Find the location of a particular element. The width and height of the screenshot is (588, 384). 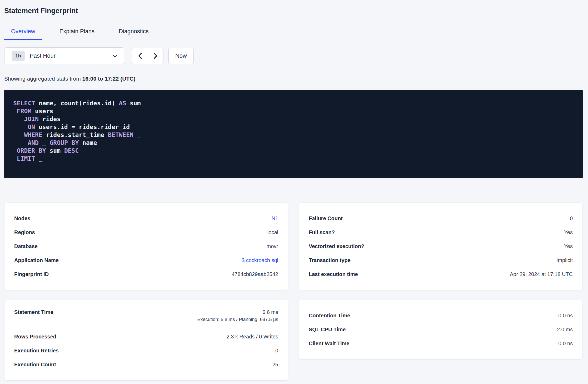

stat-row-execution-count: Execution Count 25 is located at coordinates (146, 365).